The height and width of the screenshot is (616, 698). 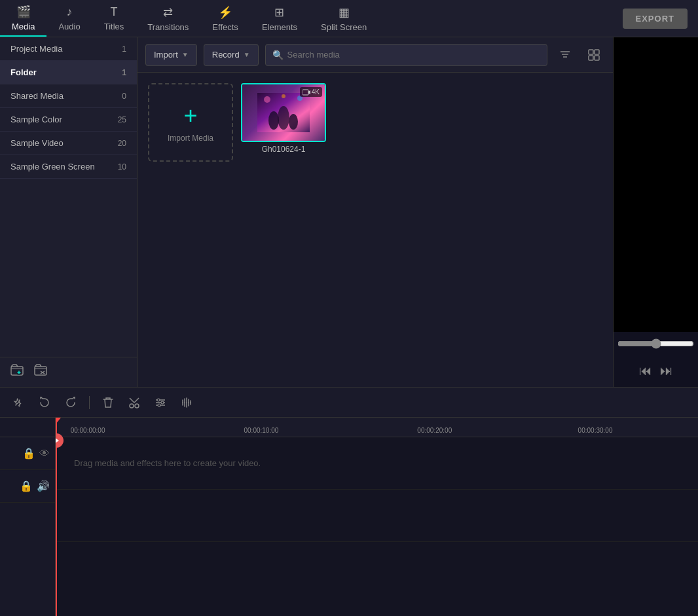 I want to click on sidebar-item-sample-green-screen-count: 10, so click(x=122, y=167).